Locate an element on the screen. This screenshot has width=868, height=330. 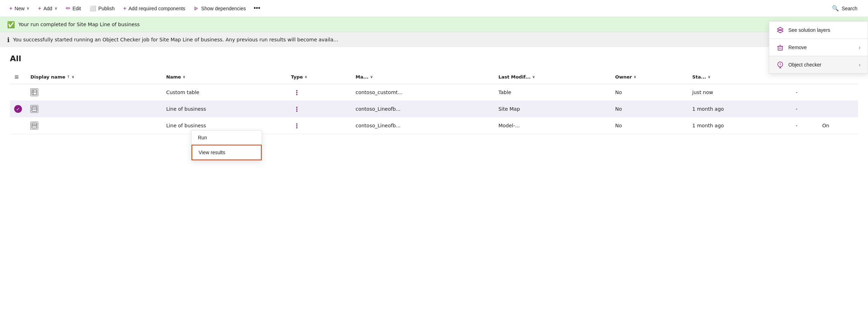
col-type-header: Type ∨ is located at coordinates (319, 77).